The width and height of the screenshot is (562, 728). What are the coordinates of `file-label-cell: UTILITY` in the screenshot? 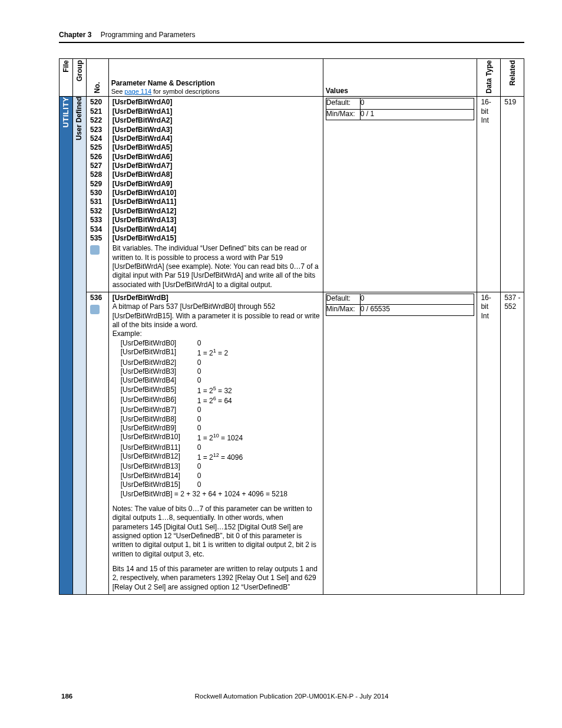 It's located at (66, 345).